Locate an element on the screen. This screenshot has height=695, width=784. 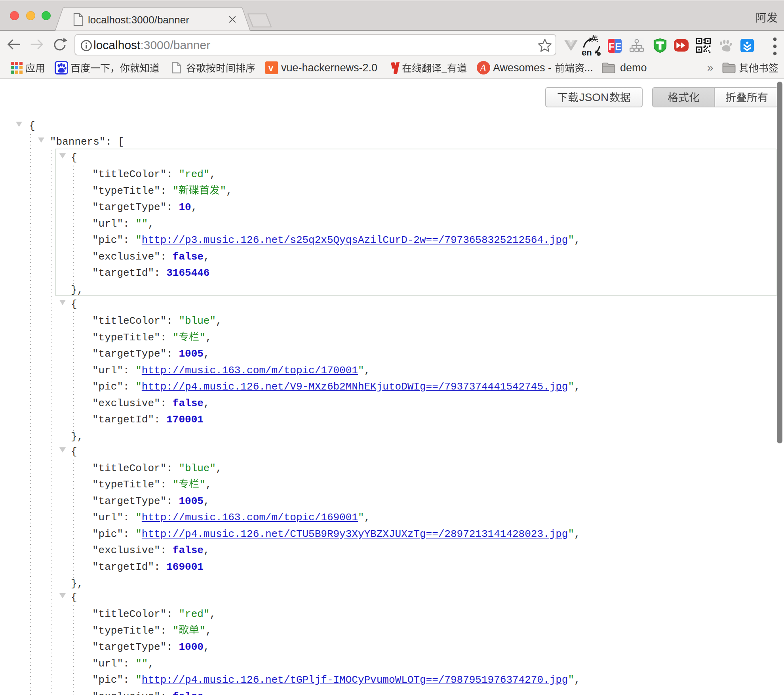
svg-text: E is located at coordinates (618, 47).